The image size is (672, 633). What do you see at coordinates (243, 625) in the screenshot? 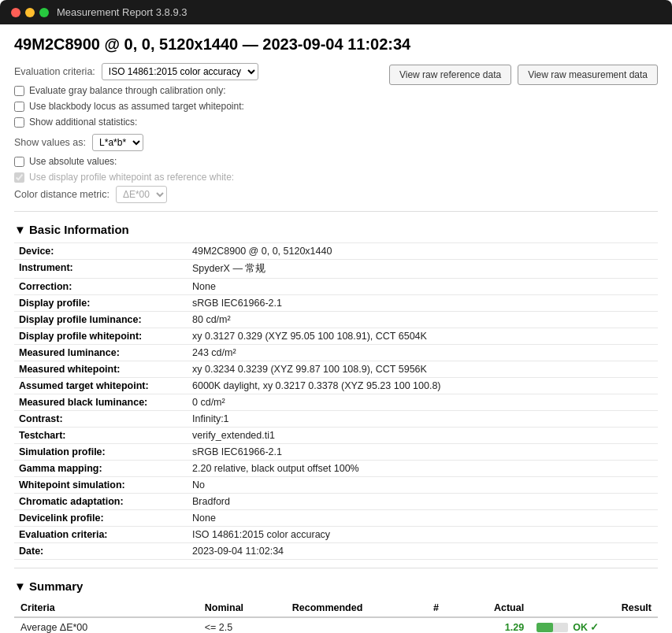
I see `summary-nominal: <= 2.5` at bounding box center [243, 625].